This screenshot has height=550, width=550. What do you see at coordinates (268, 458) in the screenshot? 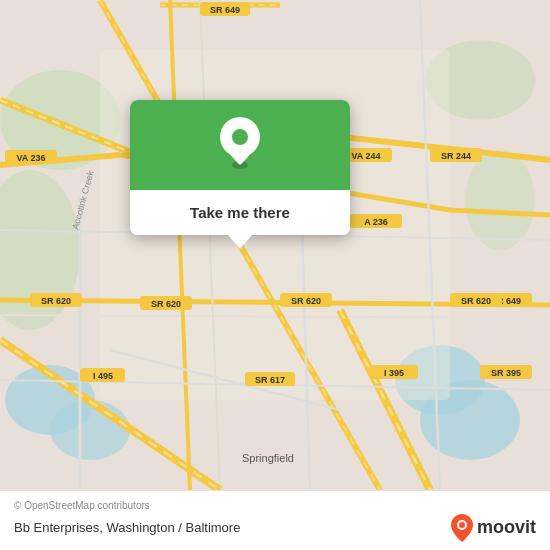
I see `svg-text: Springfield` at bounding box center [268, 458].